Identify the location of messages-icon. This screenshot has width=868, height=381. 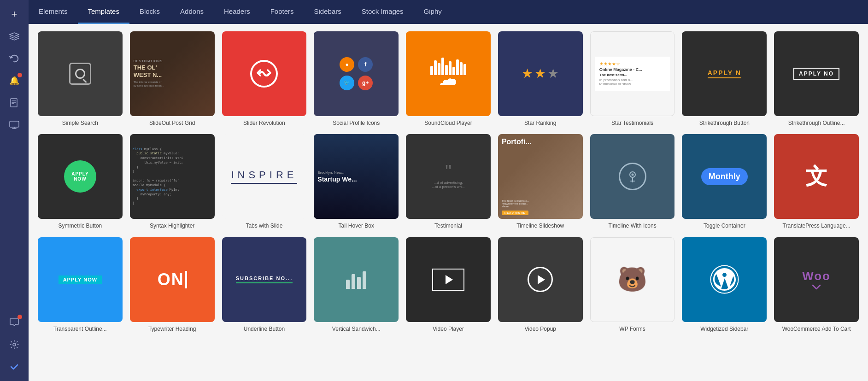
(14, 322).